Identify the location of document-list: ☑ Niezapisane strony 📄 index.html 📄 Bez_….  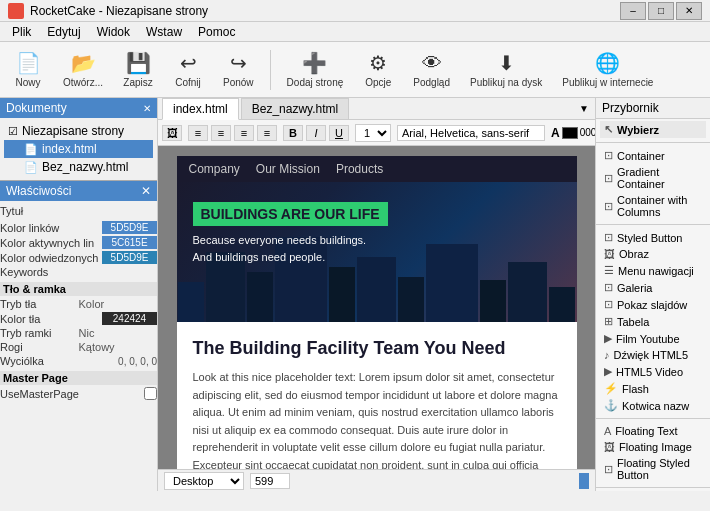
(78, 149).